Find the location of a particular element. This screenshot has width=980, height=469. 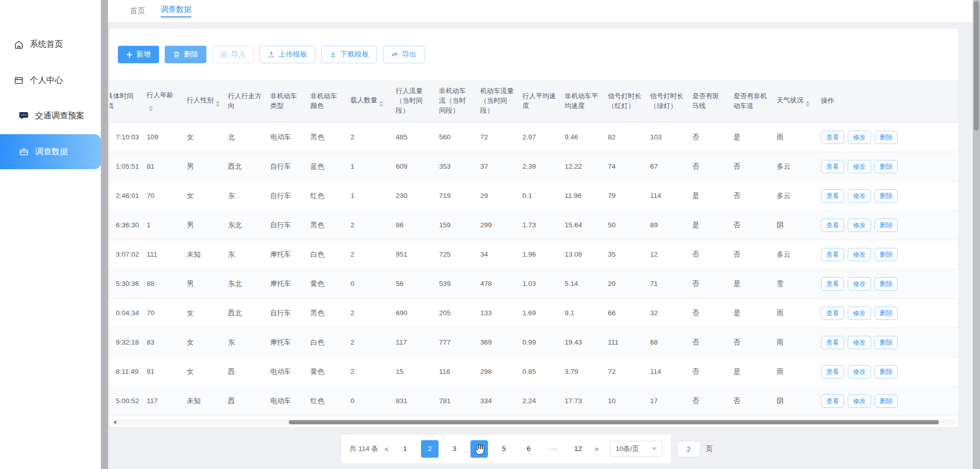

scroll-left-arrow-icon is located at coordinates (115, 422).